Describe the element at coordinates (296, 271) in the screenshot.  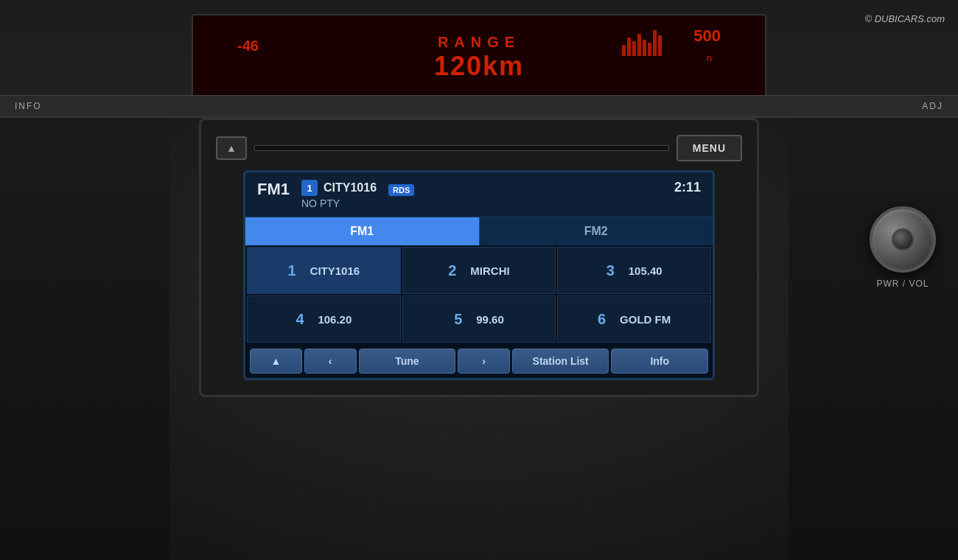
I see `preset-1-number: 1` at that location.